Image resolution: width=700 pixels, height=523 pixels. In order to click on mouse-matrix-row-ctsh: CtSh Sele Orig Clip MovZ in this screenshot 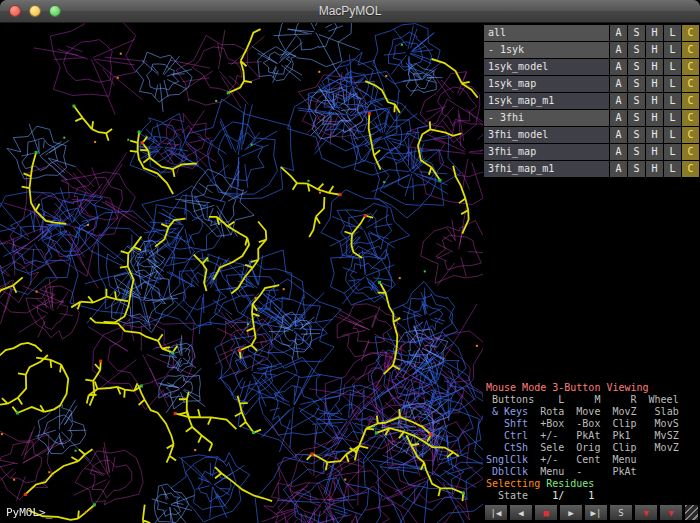, I will do `click(592, 448)`.